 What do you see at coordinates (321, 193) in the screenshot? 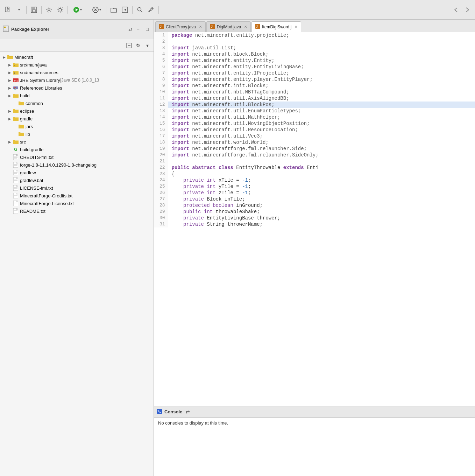
I see `line-content: private int zTile = -1;` at bounding box center [321, 193].